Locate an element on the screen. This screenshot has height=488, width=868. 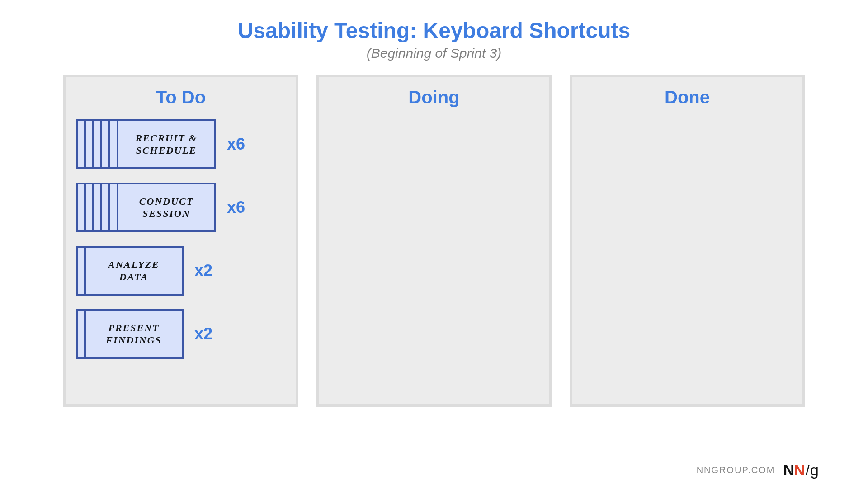
task-row: PRESENT FINDINGSx2 is located at coordinates (181, 334).